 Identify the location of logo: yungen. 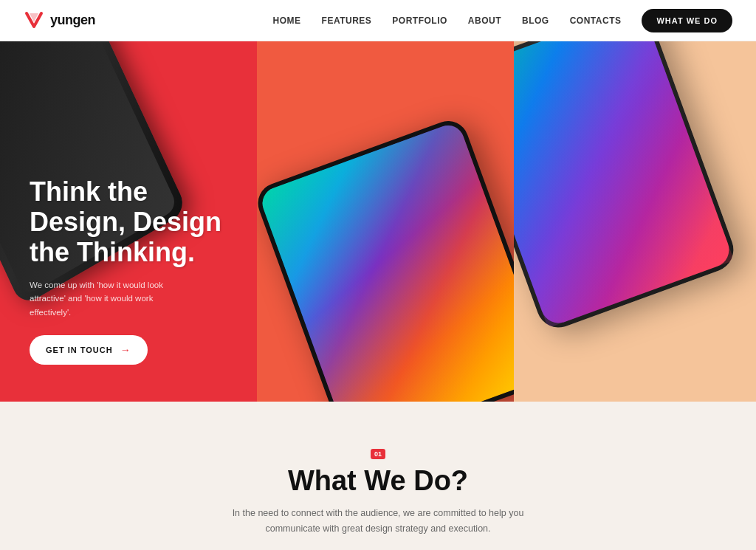
(59, 21).